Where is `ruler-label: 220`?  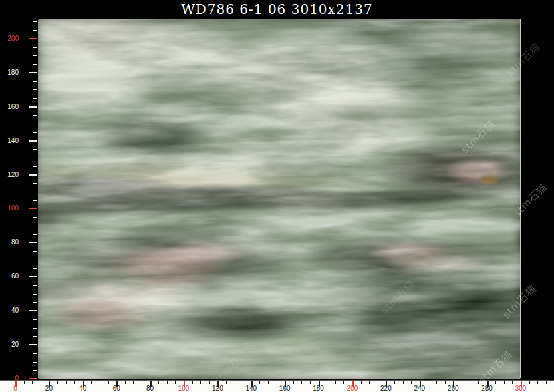
ruler-label: 220 is located at coordinates (386, 389).